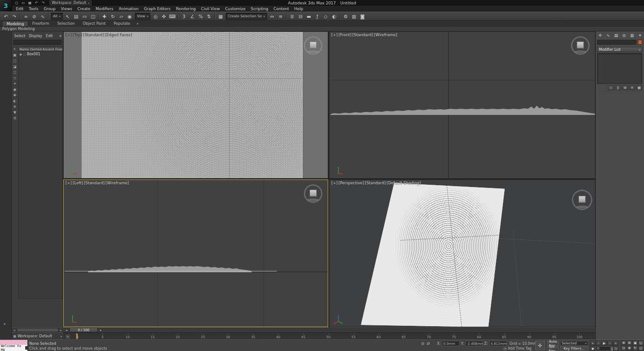  What do you see at coordinates (14, 330) in the screenshot?
I see `scroll-left-arrow: ◂` at bounding box center [14, 330].